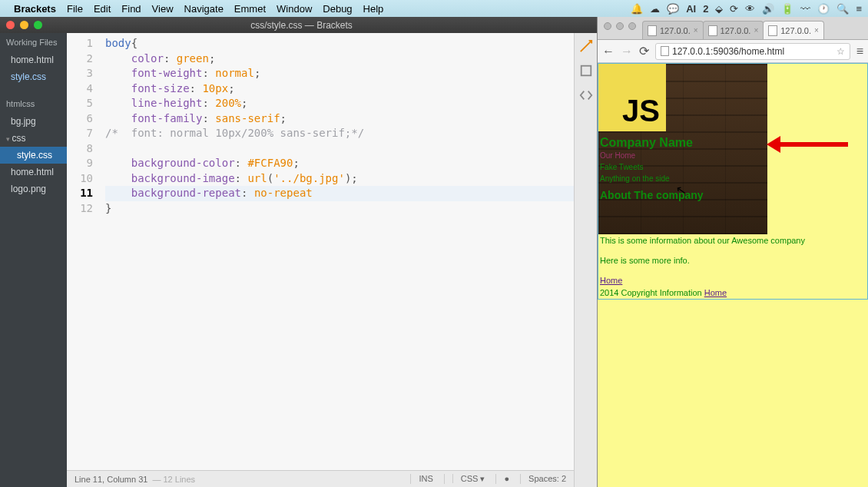 This screenshot has width=868, height=487. Describe the element at coordinates (502, 479) in the screenshot. I see `status-circle: ●` at that location.